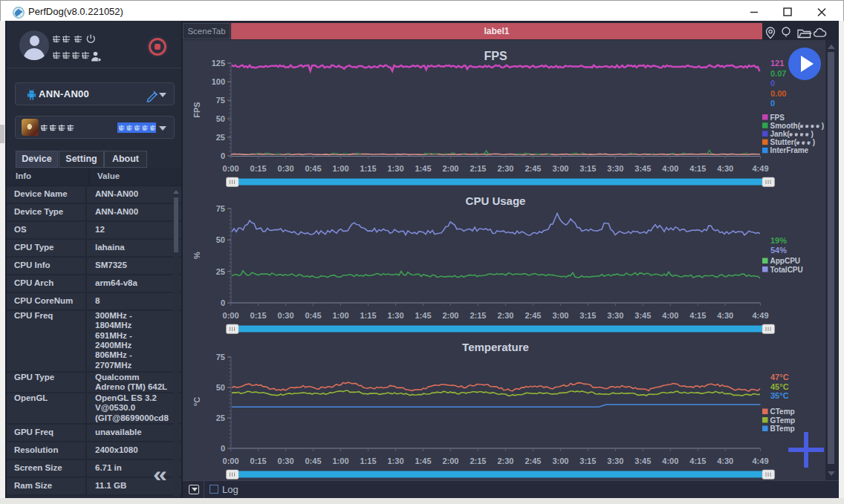 This screenshot has height=504, width=844. Describe the element at coordinates (780, 377) in the screenshot. I see `svg-text: 47°C` at that location.